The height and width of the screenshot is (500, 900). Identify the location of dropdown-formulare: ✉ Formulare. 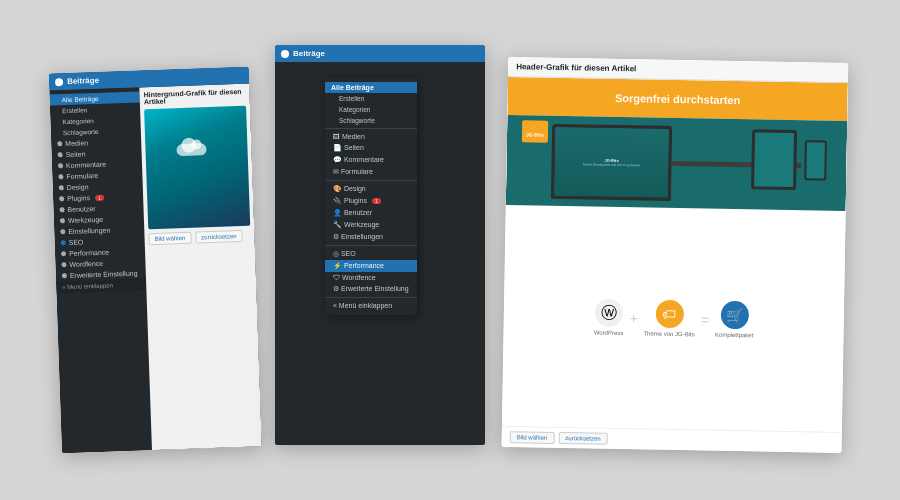
(371, 172).